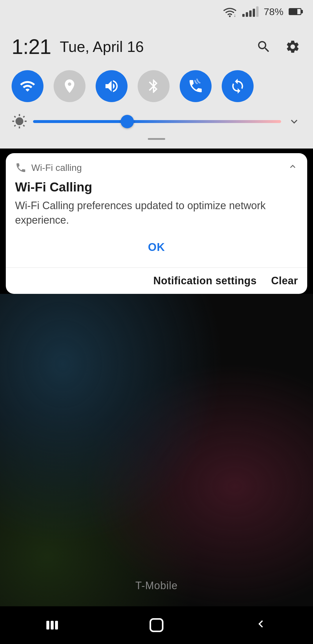 Image resolution: width=313 pixels, height=644 pixels. Describe the element at coordinates (156, 625) in the screenshot. I see `navigation-bar` at that location.